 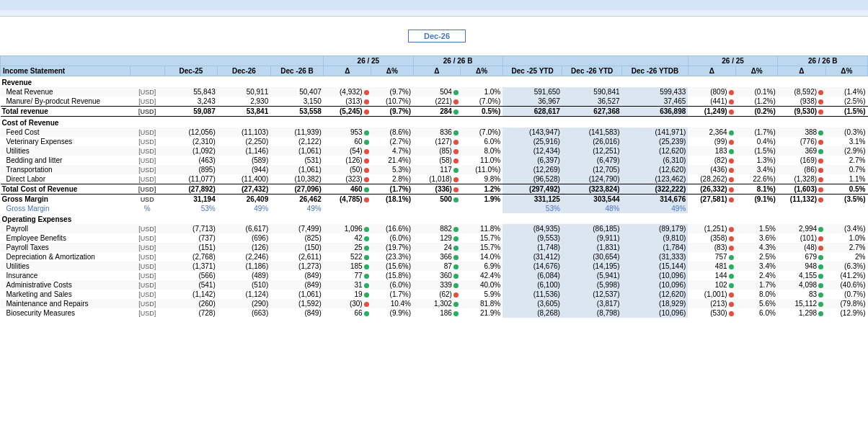 I want to click on col-ytd25: Dec -25 YTD, so click(x=532, y=71).